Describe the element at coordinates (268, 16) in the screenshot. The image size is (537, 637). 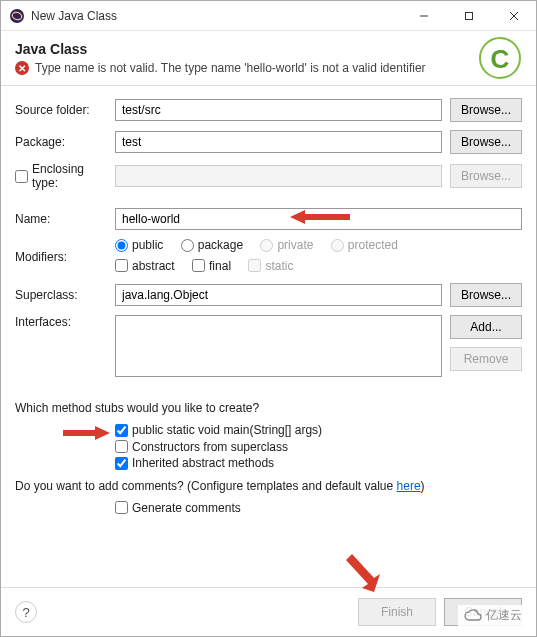
I see `titlebar: New Java Class` at that location.